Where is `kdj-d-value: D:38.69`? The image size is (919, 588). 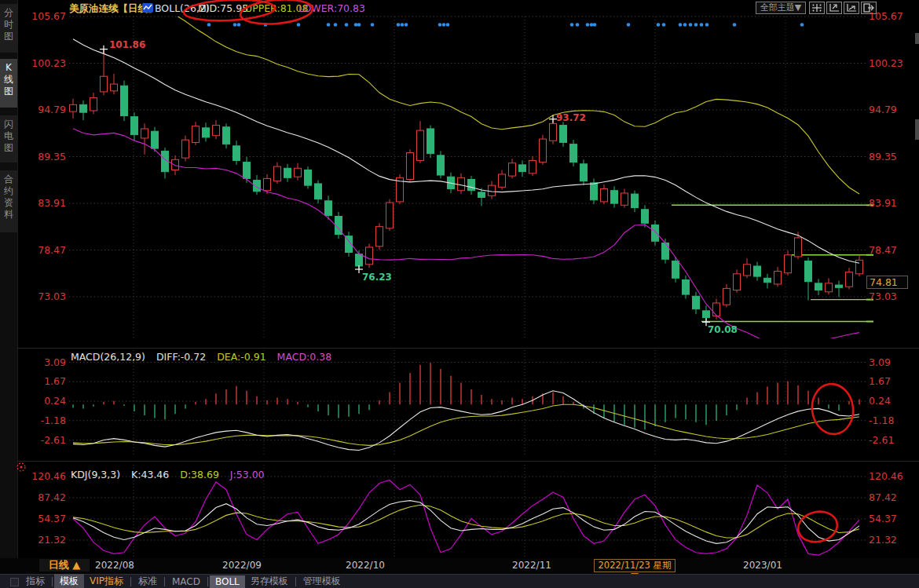
kdj-d-value: D:38.69 is located at coordinates (200, 474).